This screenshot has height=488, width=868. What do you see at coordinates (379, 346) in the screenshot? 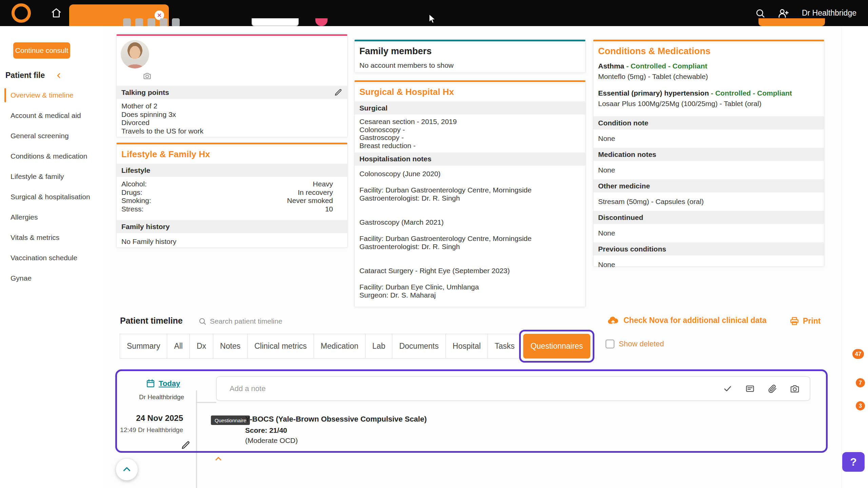
I see `tab-lab: Lab` at bounding box center [379, 346].